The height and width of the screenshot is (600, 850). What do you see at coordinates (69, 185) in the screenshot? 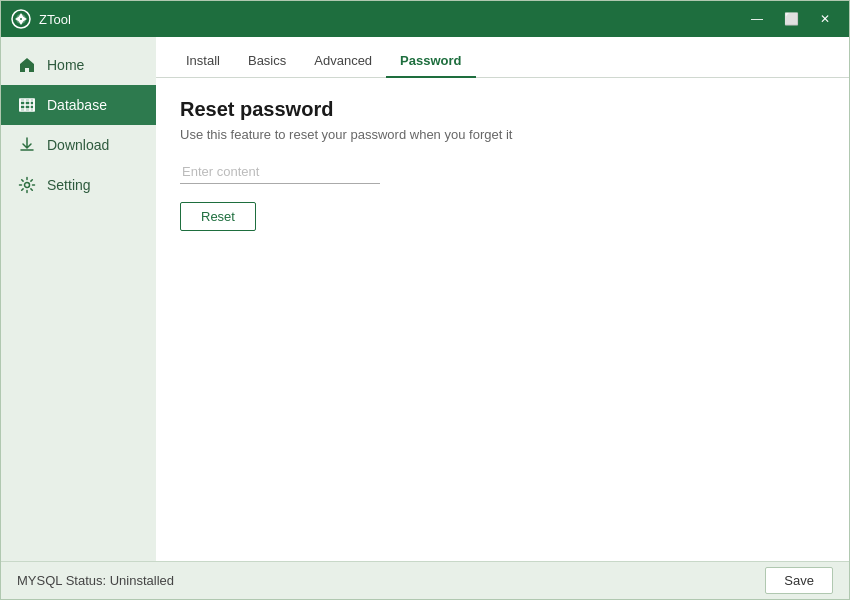
I see `sidebar-label-setting: Setting` at bounding box center [69, 185].